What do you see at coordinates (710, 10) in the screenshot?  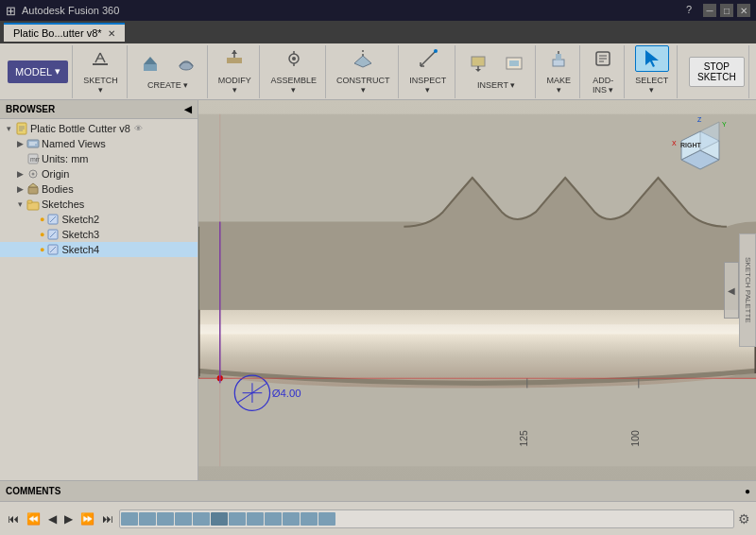 I see `minimize-button: ─` at bounding box center [710, 10].